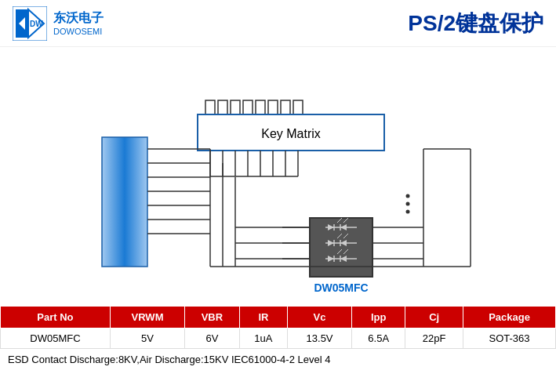  I want to click on col-vbr: VBR, so click(213, 318).